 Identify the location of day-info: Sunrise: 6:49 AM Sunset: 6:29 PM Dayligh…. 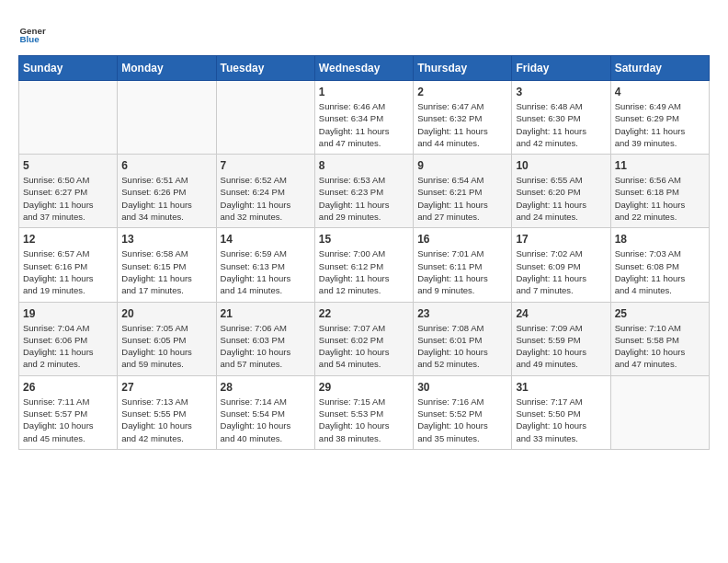
(660, 125).